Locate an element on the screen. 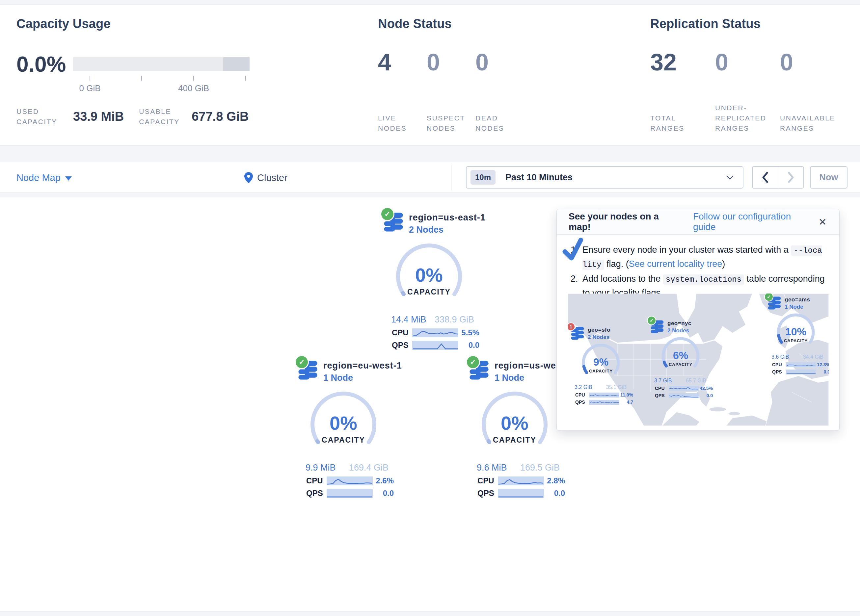  map-node-total: 65.7 GiB is located at coordinates (696, 381).